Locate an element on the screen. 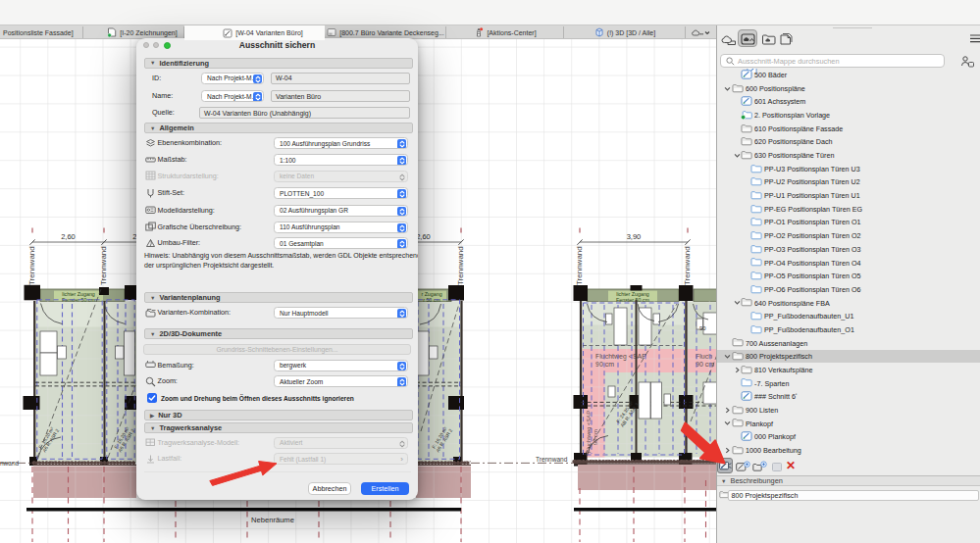  svg-text: 3,90 is located at coordinates (634, 237).